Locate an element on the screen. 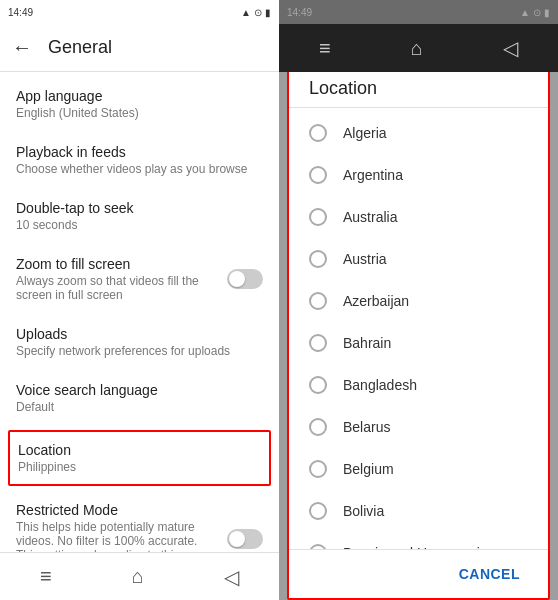  settings-subtitle-restricted: This helps hide potentially mature video… is located at coordinates (118, 536).